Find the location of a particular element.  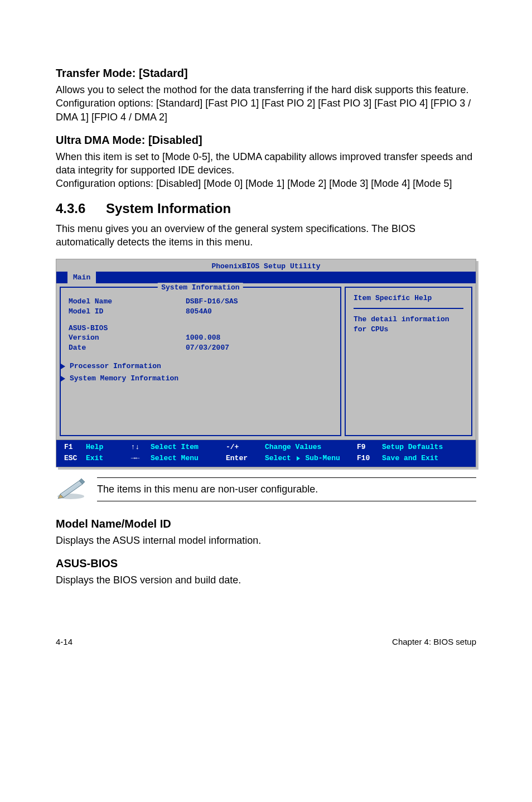

key-enter: Enter is located at coordinates (245, 458).